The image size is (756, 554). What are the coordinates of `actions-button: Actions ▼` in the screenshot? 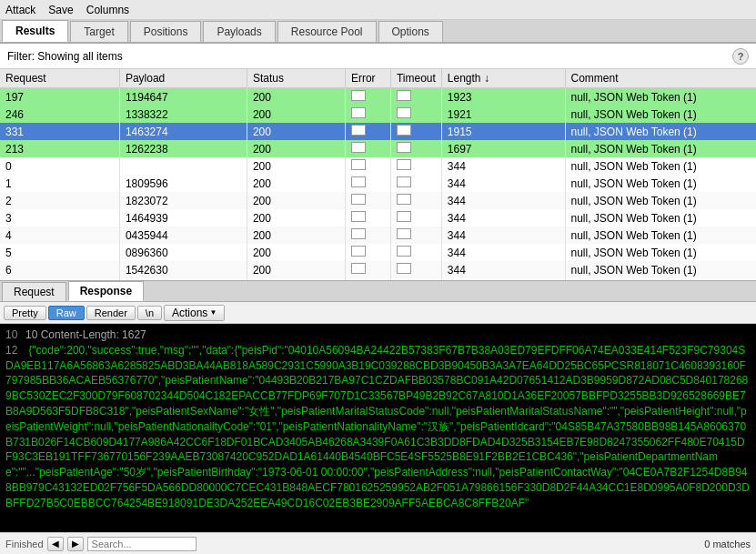 It's located at (195, 313).